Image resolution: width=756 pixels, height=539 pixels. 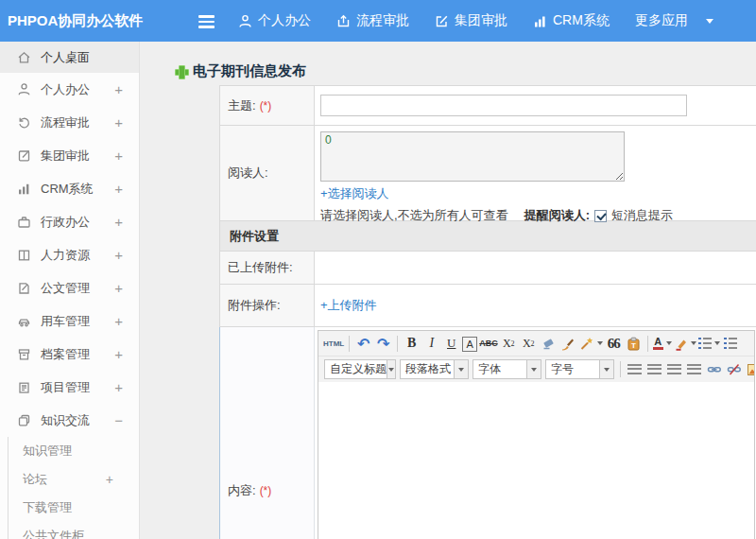 What do you see at coordinates (504, 106) in the screenshot?
I see `subject-input` at bounding box center [504, 106].